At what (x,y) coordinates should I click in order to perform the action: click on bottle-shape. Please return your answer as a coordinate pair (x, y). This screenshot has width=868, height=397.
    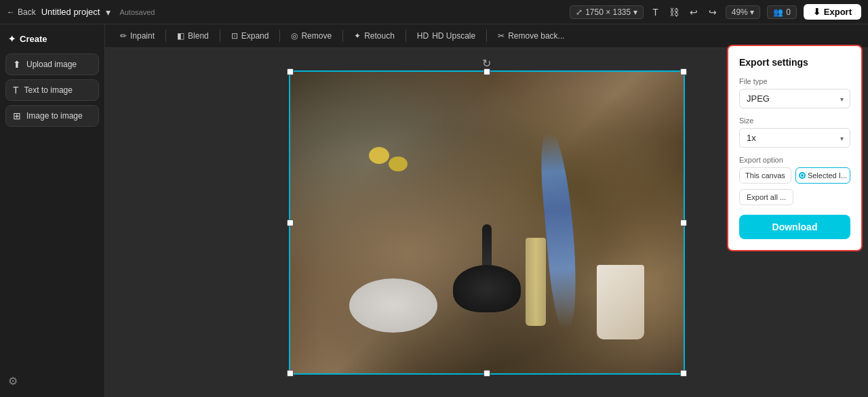
    Looking at the image, I should click on (536, 282).